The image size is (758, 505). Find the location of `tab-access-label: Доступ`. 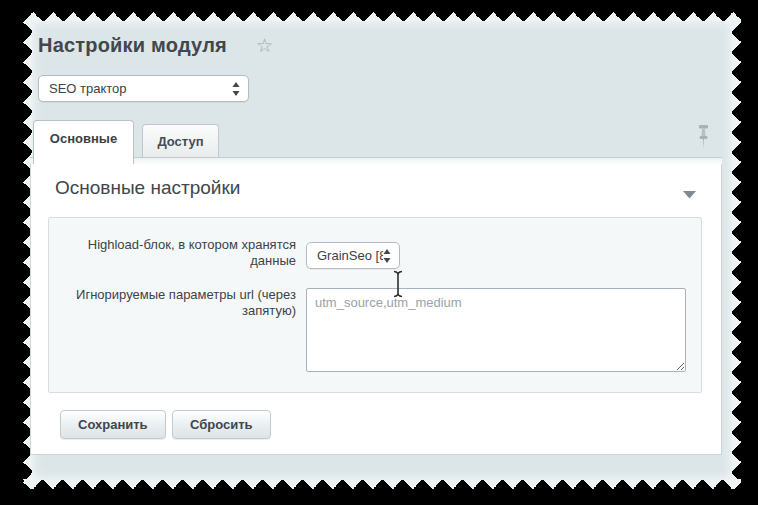

tab-access-label: Доступ is located at coordinates (180, 142).